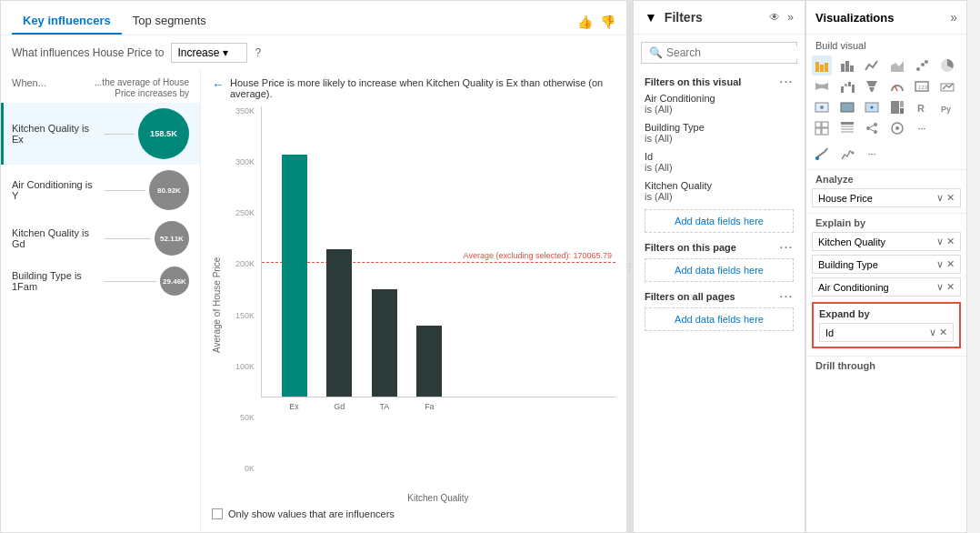 The height and width of the screenshot is (533, 980). I want to click on filters-all-pages-menu: ···, so click(787, 297).